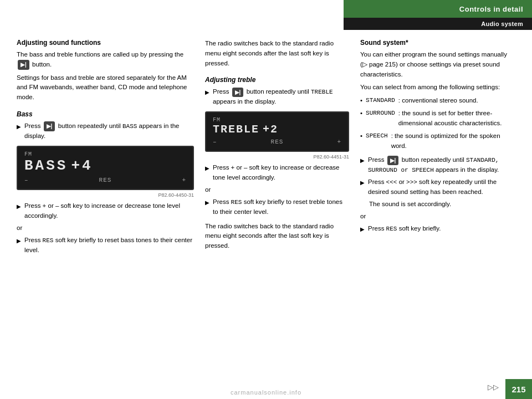 The height and width of the screenshot is (399, 532). I want to click on treble-or: or, so click(277, 190).